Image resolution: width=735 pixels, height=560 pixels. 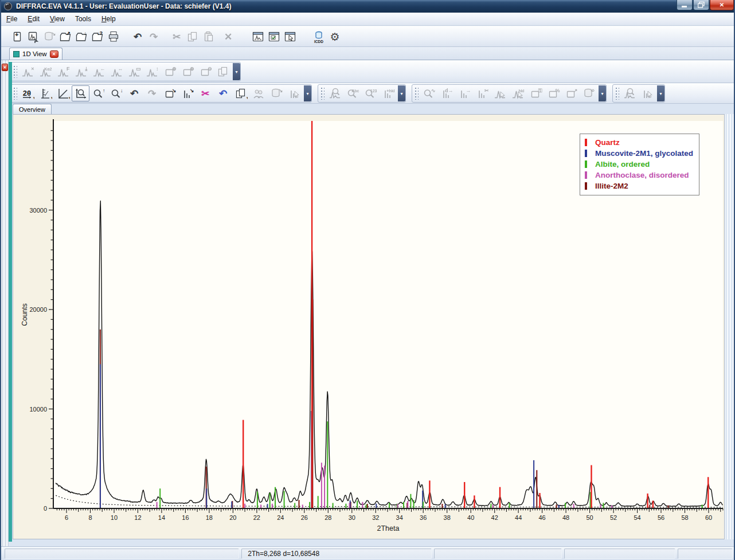 What do you see at coordinates (644, 154) in the screenshot?
I see `legend-phase-label: Muscovite-2M1, glycolated` at bounding box center [644, 154].